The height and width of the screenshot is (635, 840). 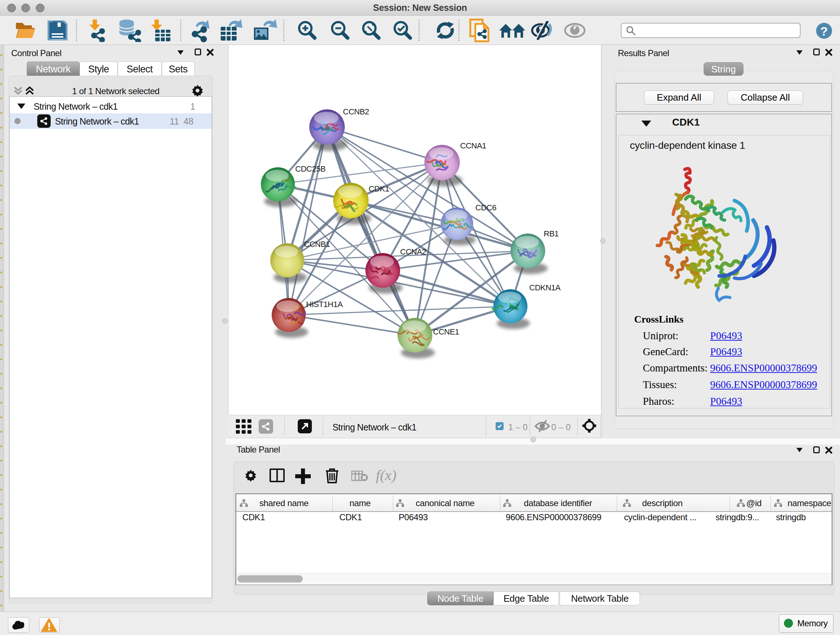 What do you see at coordinates (413, 252) in the screenshot?
I see `svg-text: CCNA2` at bounding box center [413, 252].